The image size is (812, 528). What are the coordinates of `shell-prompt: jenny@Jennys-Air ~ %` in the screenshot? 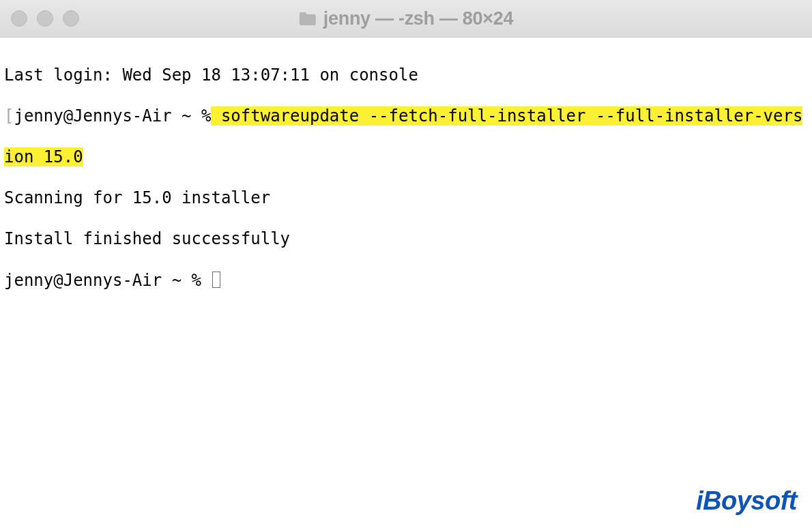 It's located at (112, 116).